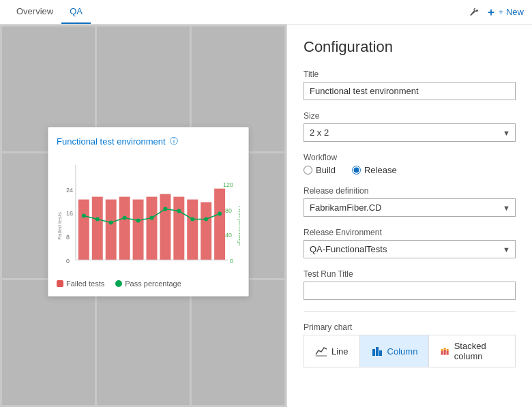 The image size is (532, 407). I want to click on title-input, so click(409, 91).